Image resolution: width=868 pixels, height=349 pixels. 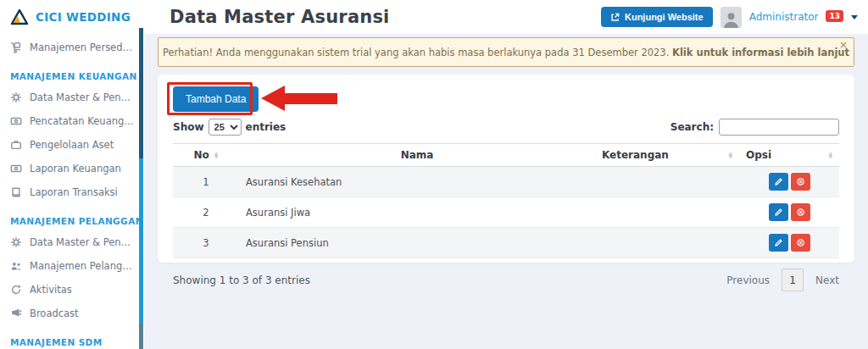 What do you see at coordinates (72, 217) in the screenshot?
I see `sidebar-section-pelanggan: MANAJEMEN PELANGGAN` at bounding box center [72, 217].